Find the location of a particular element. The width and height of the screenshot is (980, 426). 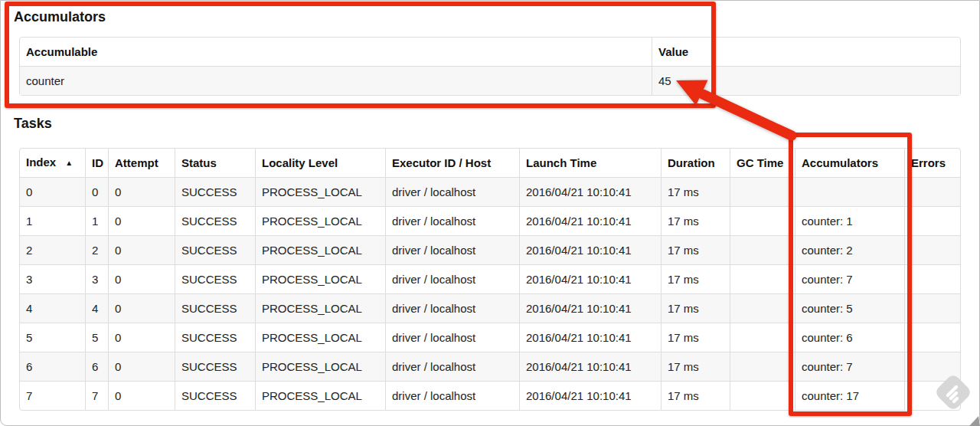

column-header-id: ID is located at coordinates (96, 162).